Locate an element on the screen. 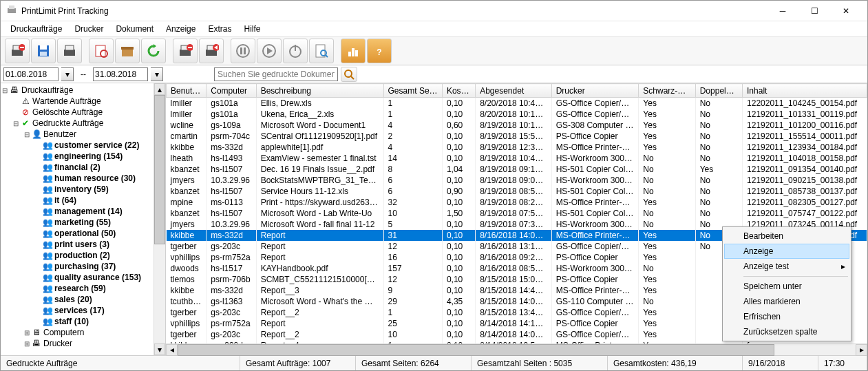 The image size is (868, 371). scroll-thumb is located at coordinates (160, 169).